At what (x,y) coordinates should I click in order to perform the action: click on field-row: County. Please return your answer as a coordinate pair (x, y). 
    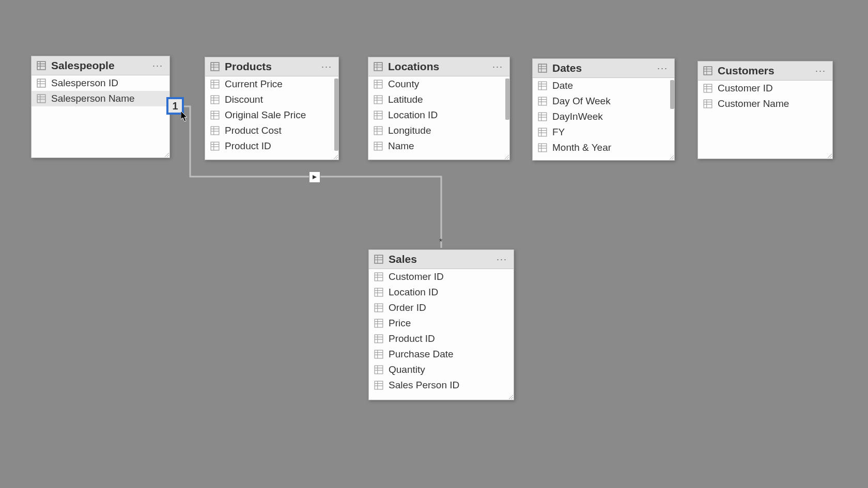
    Looking at the image, I should click on (439, 84).